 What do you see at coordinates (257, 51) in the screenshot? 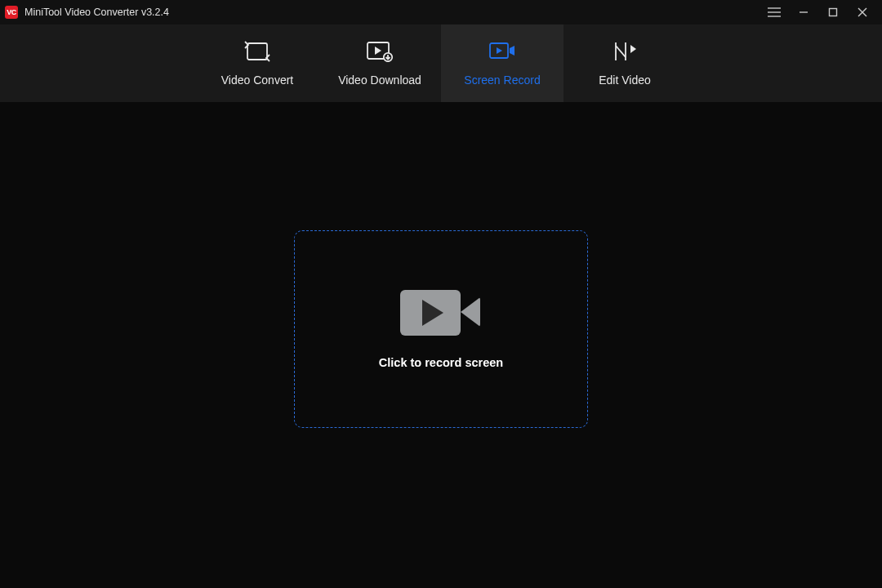
I see `convert-icon` at bounding box center [257, 51].